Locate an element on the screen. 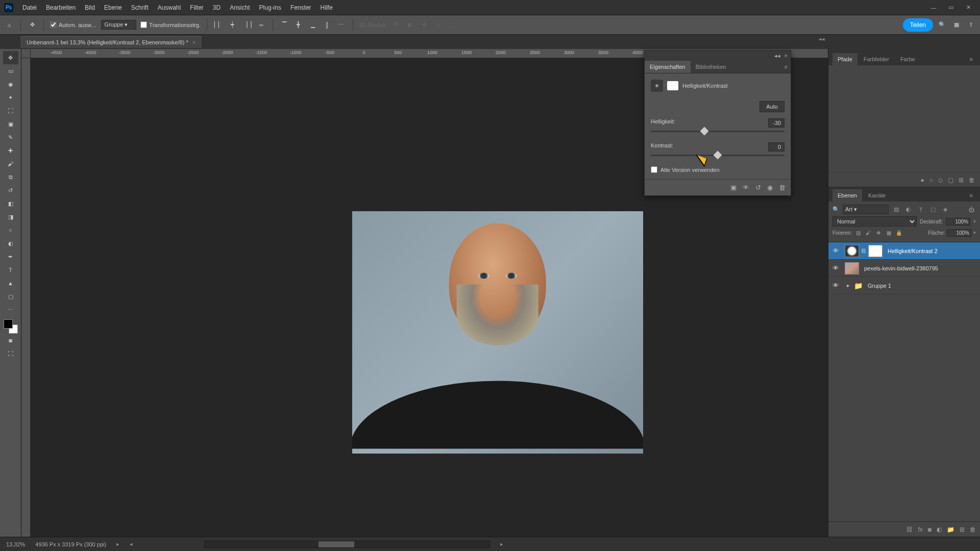 Image resolution: width=980 pixels, height=551 pixels. document-tab: Unbenannt-1 bei 13,3% (Helligkeit/Kontra… is located at coordinates (111, 42).